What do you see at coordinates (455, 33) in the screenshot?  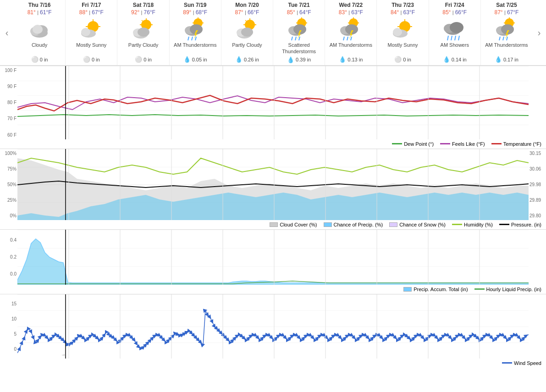 I see `day-col-8: Fri 7/24 85° | 66°F AM Showers 💧 0.14 in` at bounding box center [455, 33].